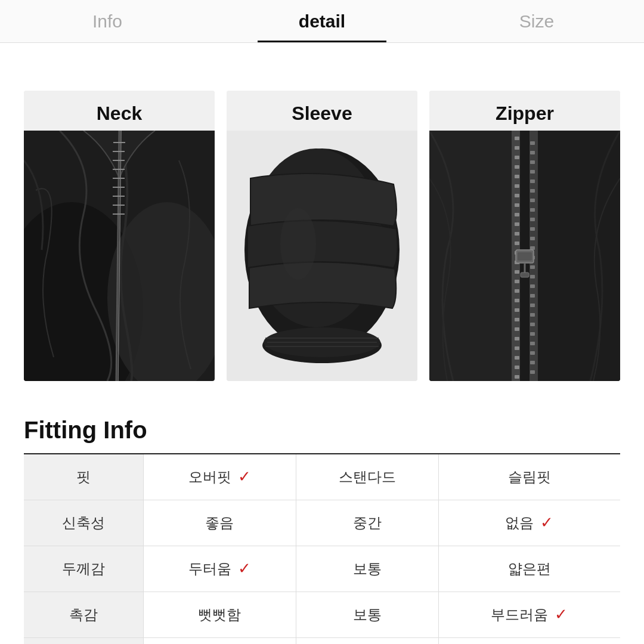  What do you see at coordinates (530, 524) in the screenshot?
I see `row-cell: 없음 ✓` at bounding box center [530, 524].